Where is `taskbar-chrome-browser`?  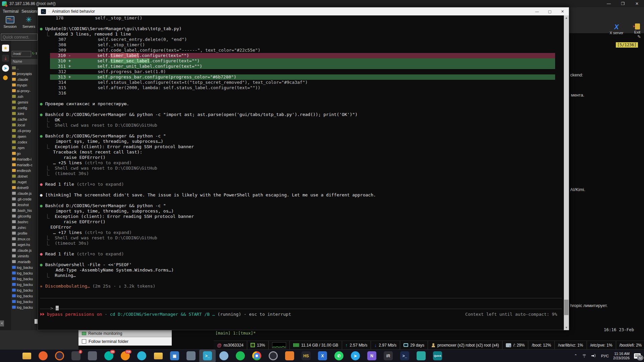 taskbar-chrome-browser is located at coordinates (257, 356).